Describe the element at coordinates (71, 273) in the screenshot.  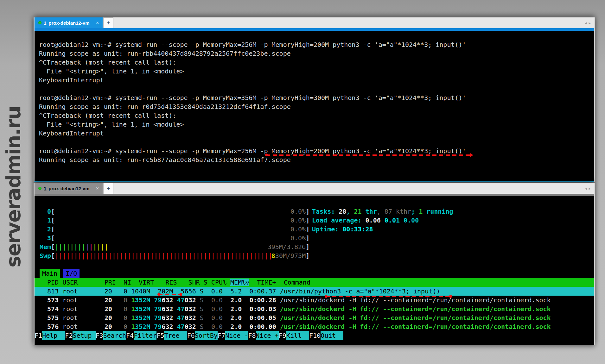
I see `htop-tab-i-o: I/O` at that location.